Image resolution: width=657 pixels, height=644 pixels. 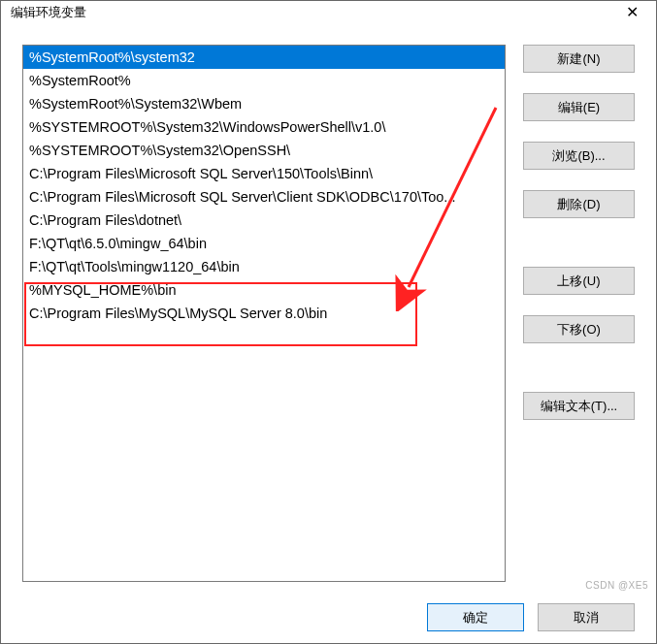 What do you see at coordinates (264, 267) in the screenshot?
I see `list-item: F:\QT\qt\Tools\mingw1120_64\bin` at bounding box center [264, 267].